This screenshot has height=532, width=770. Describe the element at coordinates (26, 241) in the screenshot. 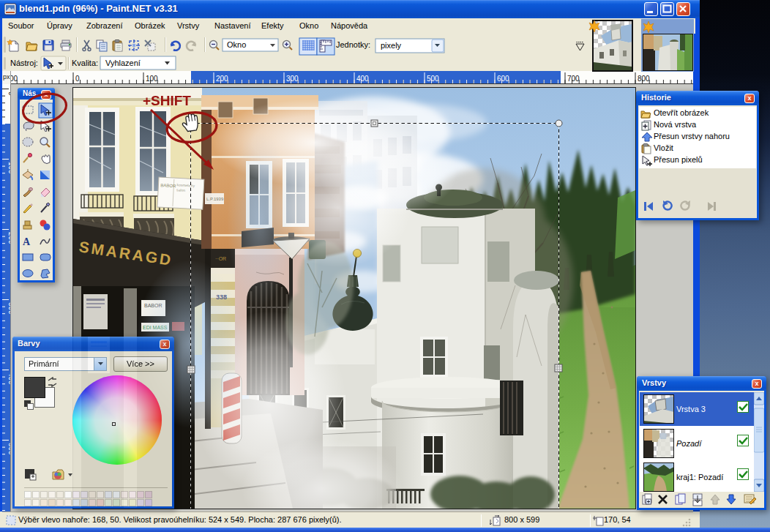

I see `svg-text: A` at that location.